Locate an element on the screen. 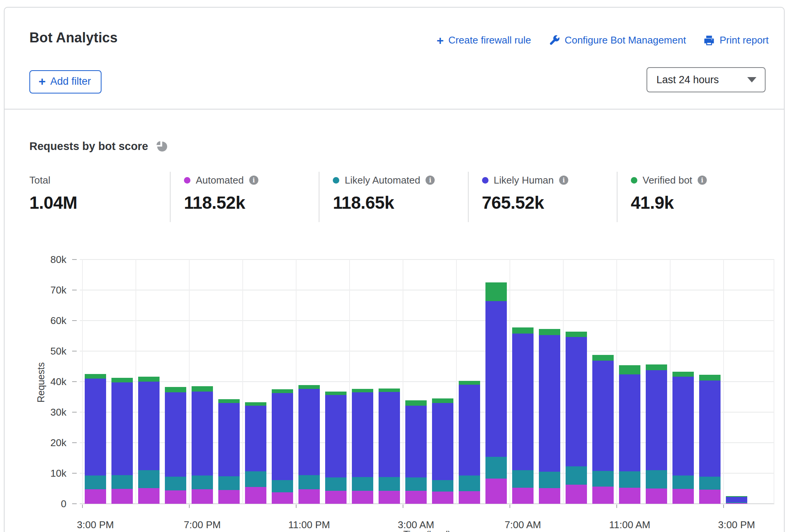  print-report-link: Print report is located at coordinates (736, 40).